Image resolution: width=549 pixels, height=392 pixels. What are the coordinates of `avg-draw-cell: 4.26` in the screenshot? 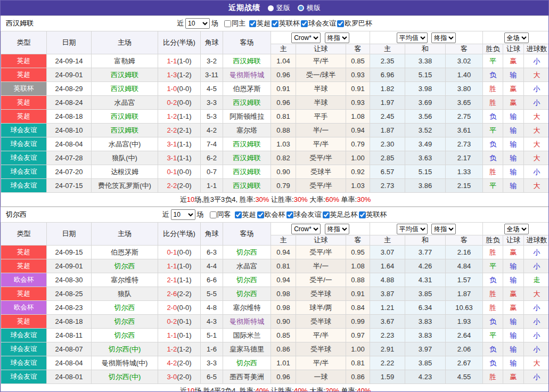 It's located at (425, 266).